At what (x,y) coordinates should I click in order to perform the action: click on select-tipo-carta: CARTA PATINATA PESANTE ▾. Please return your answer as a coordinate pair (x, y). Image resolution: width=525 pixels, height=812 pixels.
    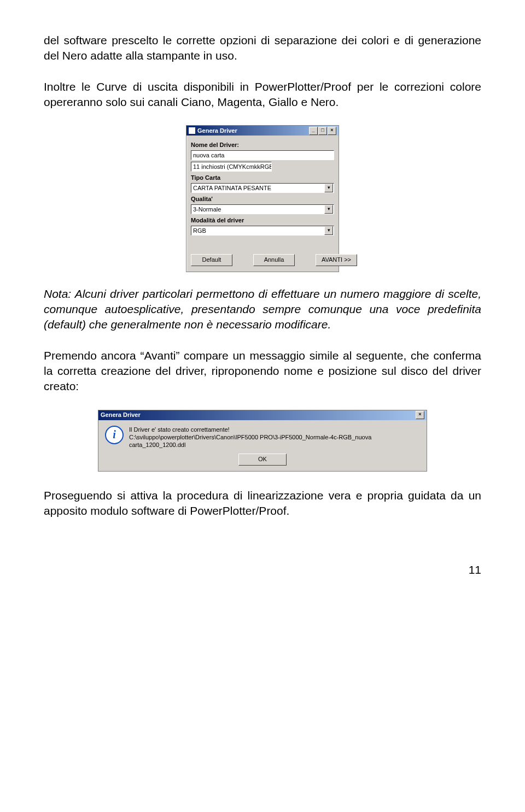
    Looking at the image, I should click on (262, 188).